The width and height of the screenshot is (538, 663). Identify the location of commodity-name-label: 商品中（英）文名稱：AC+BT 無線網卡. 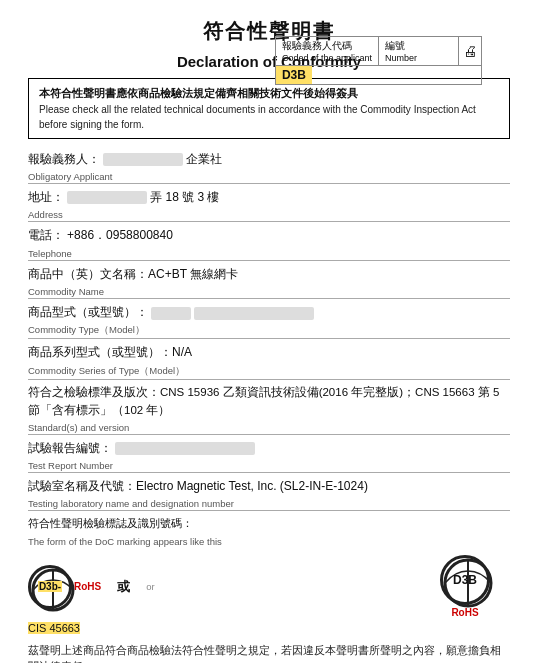
(133, 274).